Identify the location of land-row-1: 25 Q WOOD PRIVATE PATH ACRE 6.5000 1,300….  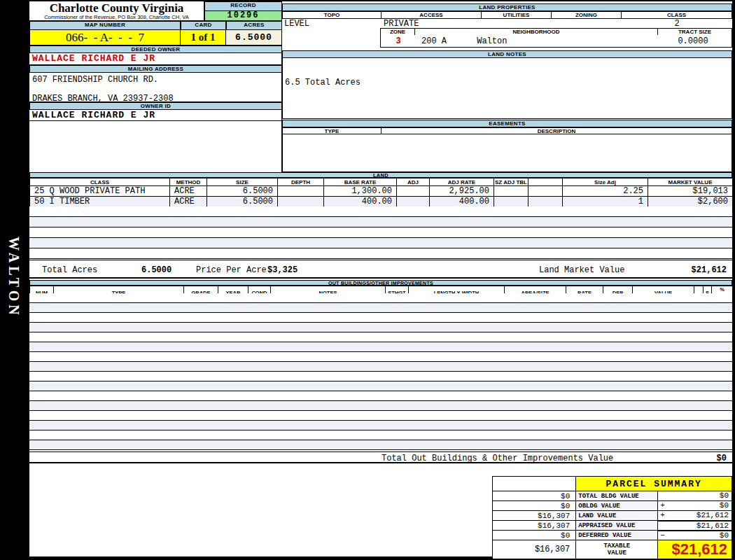
(382, 192).